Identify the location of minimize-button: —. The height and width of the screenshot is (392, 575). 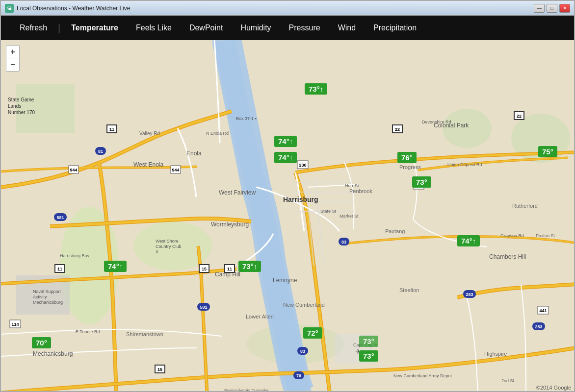
(539, 8).